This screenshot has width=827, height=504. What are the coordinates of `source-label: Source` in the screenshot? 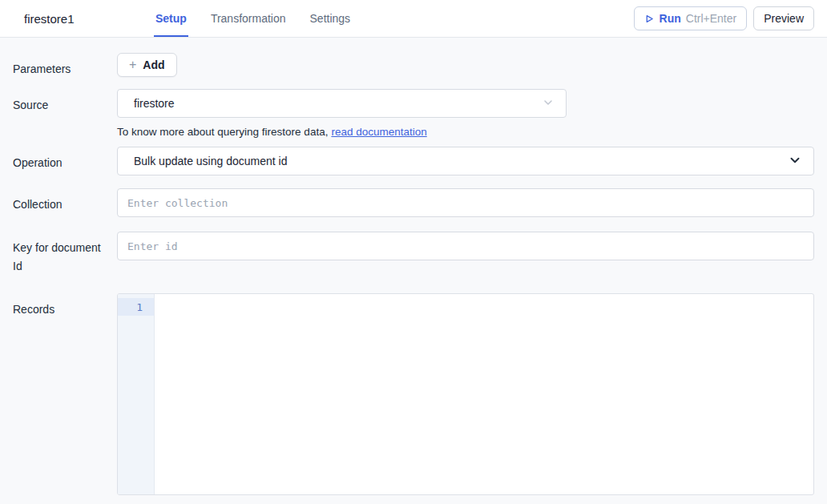 It's located at (65, 114).